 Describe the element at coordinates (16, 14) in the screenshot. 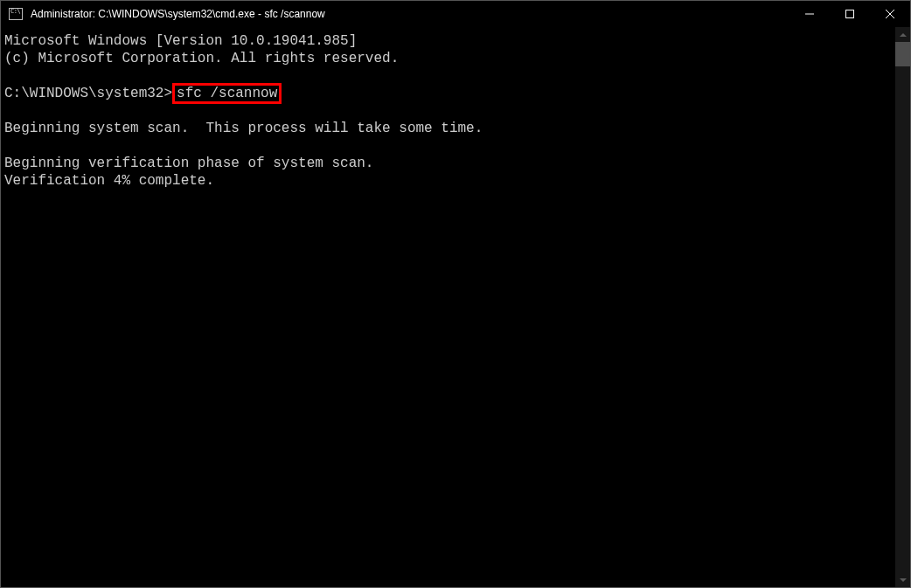

I see `system-menu-icon` at that location.